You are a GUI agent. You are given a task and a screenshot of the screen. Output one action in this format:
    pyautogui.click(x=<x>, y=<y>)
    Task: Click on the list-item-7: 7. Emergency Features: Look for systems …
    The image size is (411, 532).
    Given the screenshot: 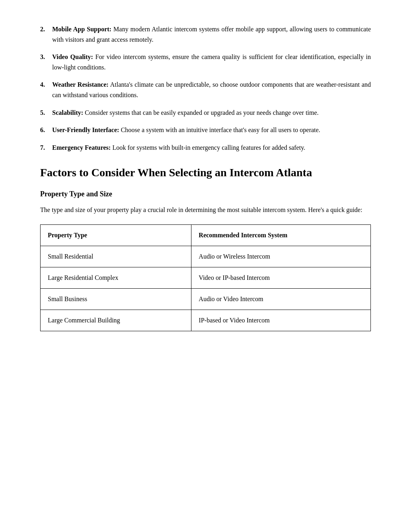 What is the action you would take?
    pyautogui.click(x=206, y=148)
    